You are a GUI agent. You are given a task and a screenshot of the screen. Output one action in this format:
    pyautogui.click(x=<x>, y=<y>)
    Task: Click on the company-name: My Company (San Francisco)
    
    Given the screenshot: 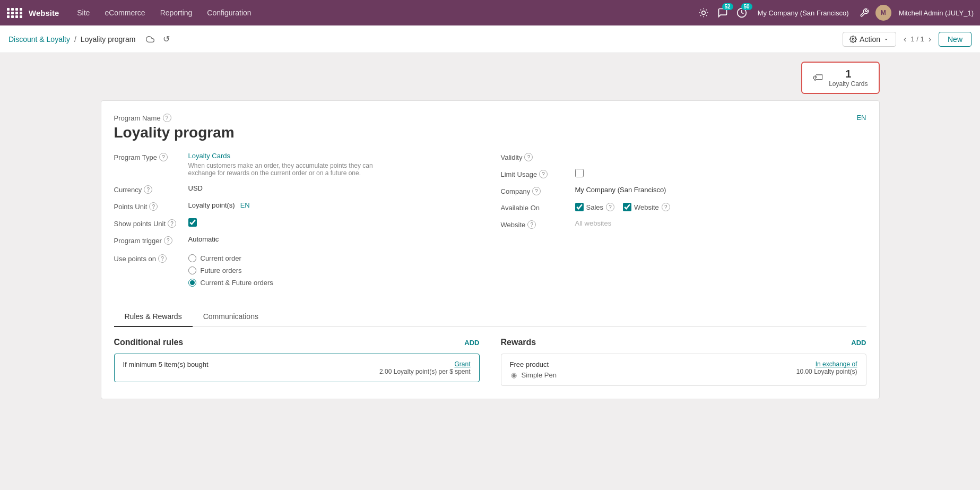 What is the action you would take?
    pyautogui.click(x=803, y=13)
    